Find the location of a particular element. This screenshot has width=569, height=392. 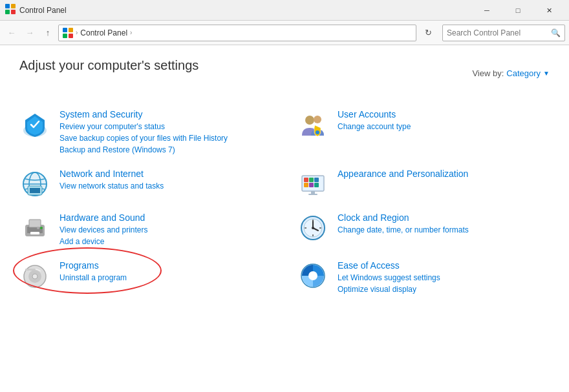

user-accounts-text: User Accounts Change account type is located at coordinates (444, 121).